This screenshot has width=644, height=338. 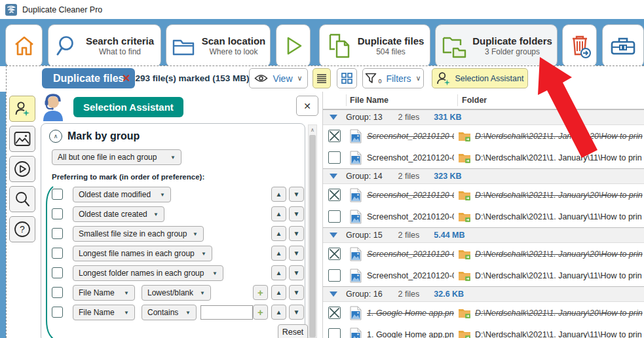 I want to click on app-logo-icon, so click(x=11, y=10).